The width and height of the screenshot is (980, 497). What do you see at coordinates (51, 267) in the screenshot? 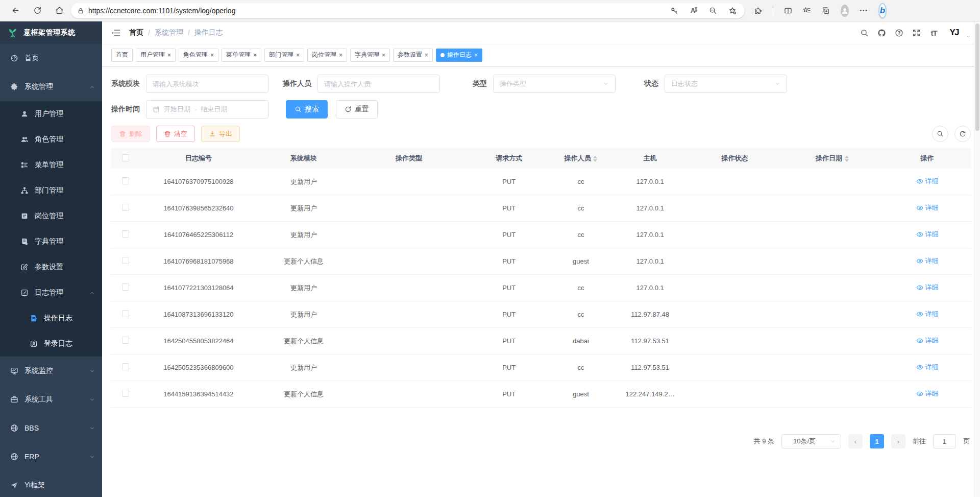
I see `sidebar-item-param-settings: 参数设置` at bounding box center [51, 267].